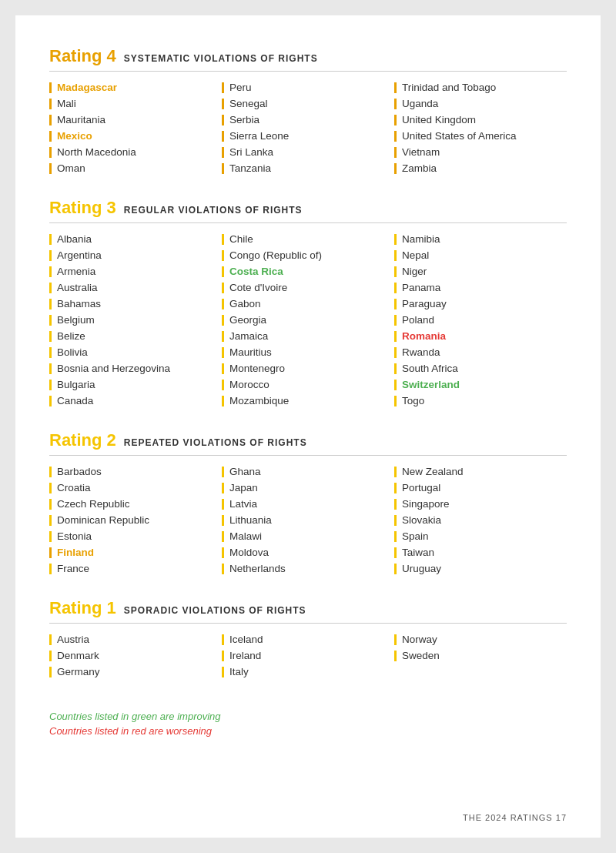  Describe the element at coordinates (136, 656) in the screenshot. I see `list-item: Denmark` at that location.